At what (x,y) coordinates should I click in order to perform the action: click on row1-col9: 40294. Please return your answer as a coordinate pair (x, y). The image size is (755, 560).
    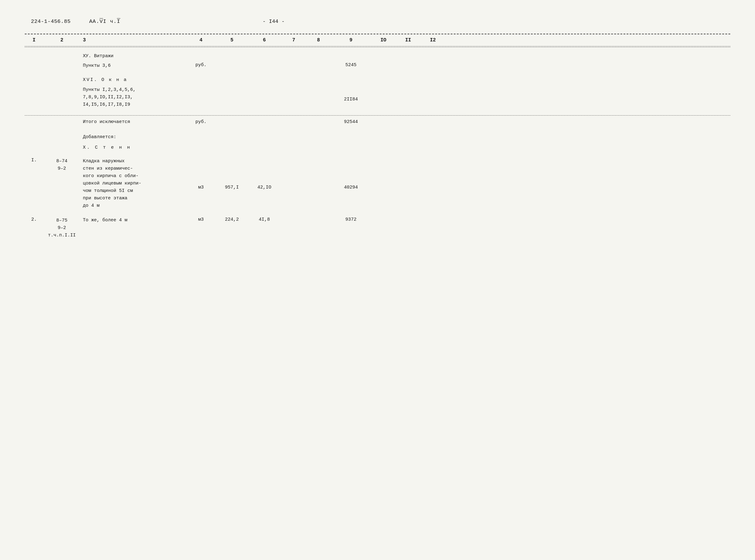
    Looking at the image, I should click on (351, 174).